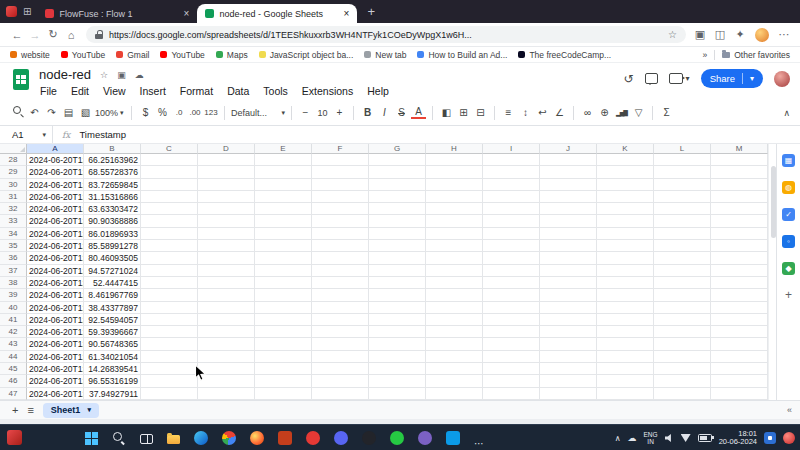  What do you see at coordinates (340, 113) in the screenshot?
I see `increase-font-size-button: +` at bounding box center [340, 113].